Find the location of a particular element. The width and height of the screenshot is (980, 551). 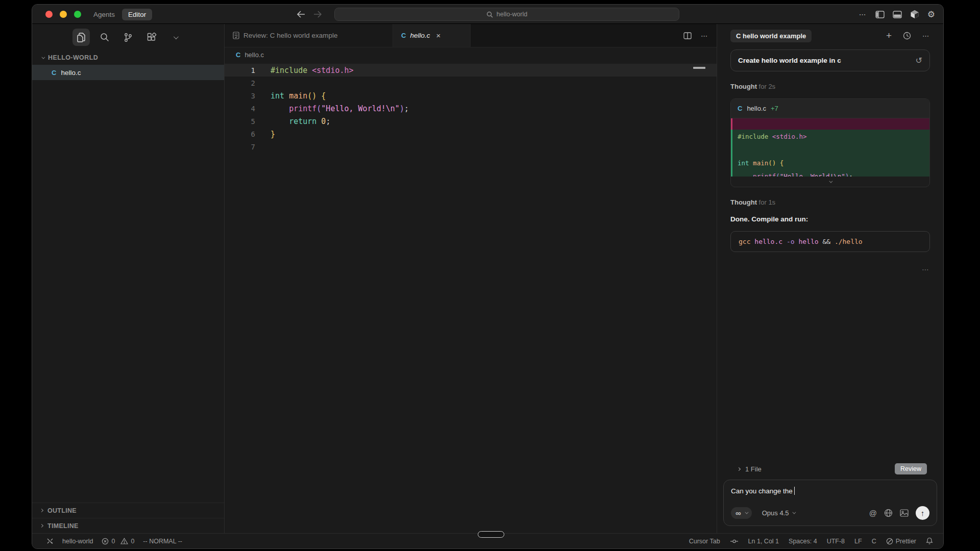

search-sidebar-icon is located at coordinates (105, 37).